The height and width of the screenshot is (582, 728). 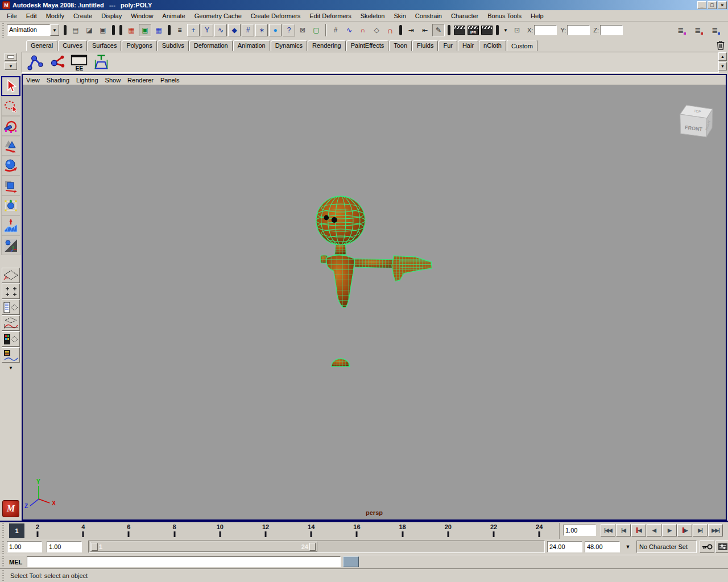 I want to click on viewport-menu-panels: Panels, so click(x=172, y=80).